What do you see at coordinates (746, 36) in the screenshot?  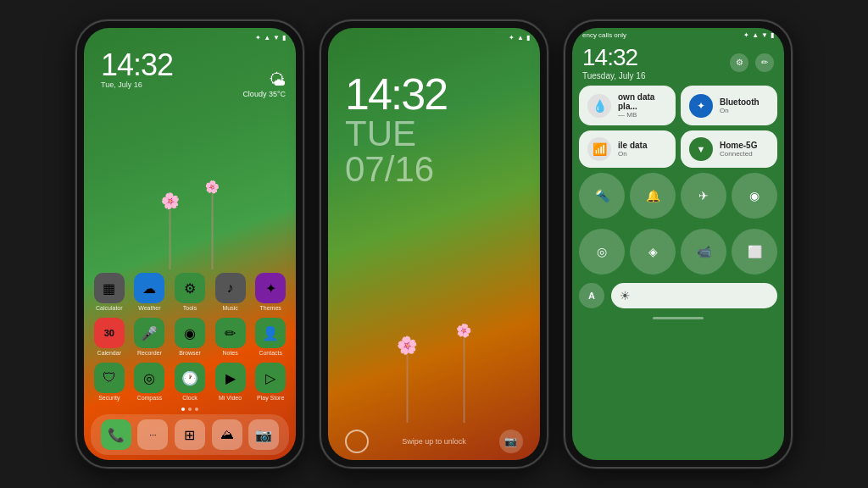 I see `cc-bt-icon: ✦` at bounding box center [746, 36].